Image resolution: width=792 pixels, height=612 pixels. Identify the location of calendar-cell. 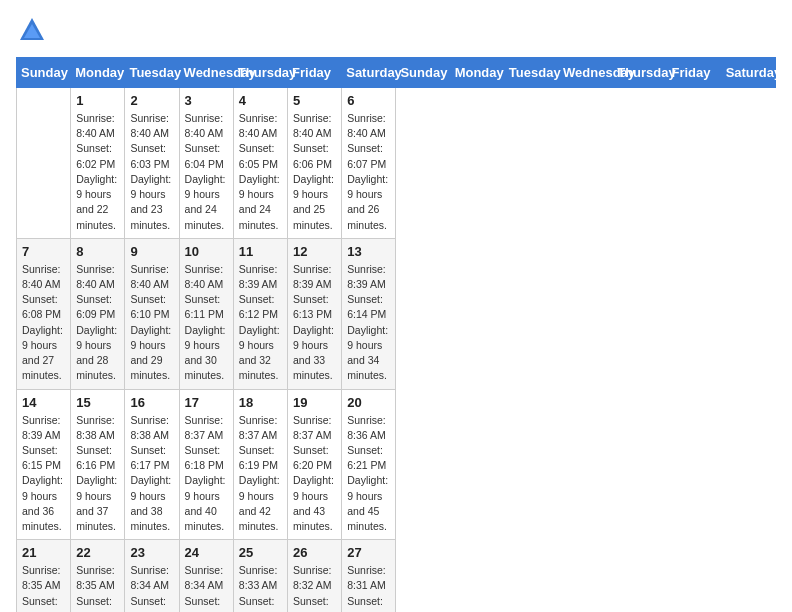
(44, 164).